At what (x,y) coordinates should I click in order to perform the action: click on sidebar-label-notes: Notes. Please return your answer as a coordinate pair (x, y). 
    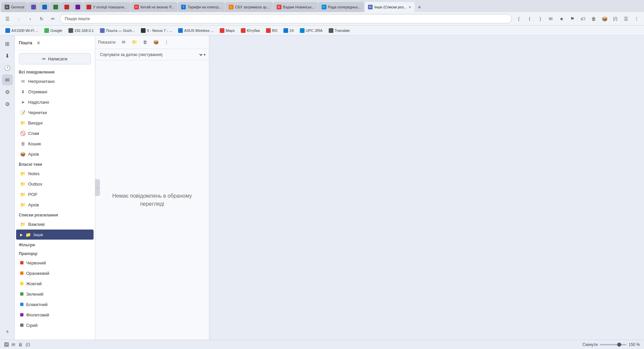
    Looking at the image, I should click on (34, 174).